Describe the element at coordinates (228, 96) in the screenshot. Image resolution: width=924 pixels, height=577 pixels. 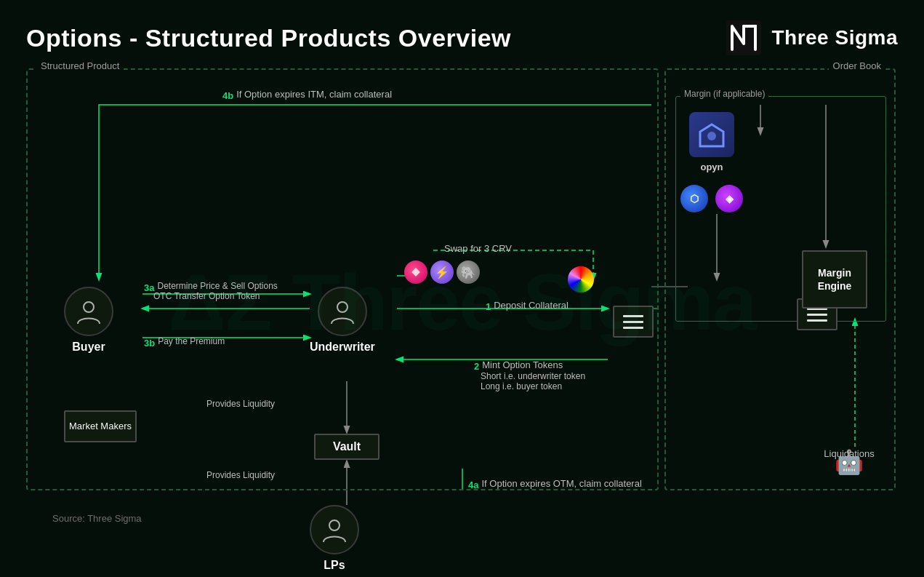
I see `step-4b-num: 4b` at that location.